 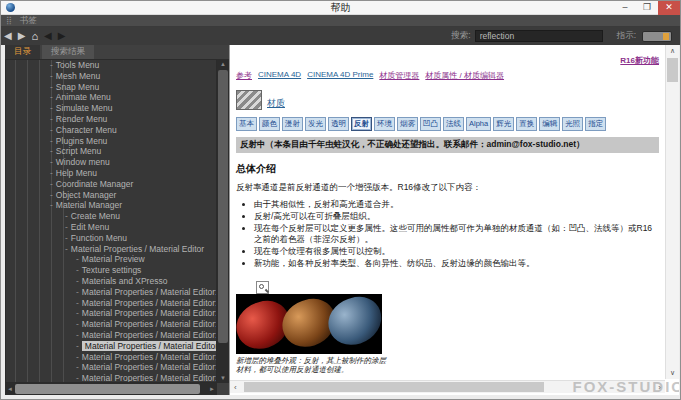 What do you see at coordinates (212, 389) in the screenshot?
I see `scroll-right-icon: ►` at bounding box center [212, 389].